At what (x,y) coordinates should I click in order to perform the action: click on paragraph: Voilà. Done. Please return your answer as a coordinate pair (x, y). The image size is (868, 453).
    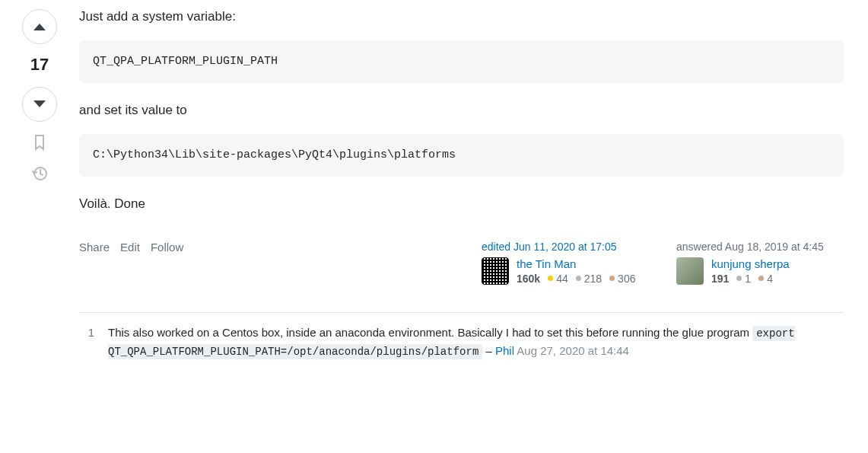
    Looking at the image, I should click on (461, 204).